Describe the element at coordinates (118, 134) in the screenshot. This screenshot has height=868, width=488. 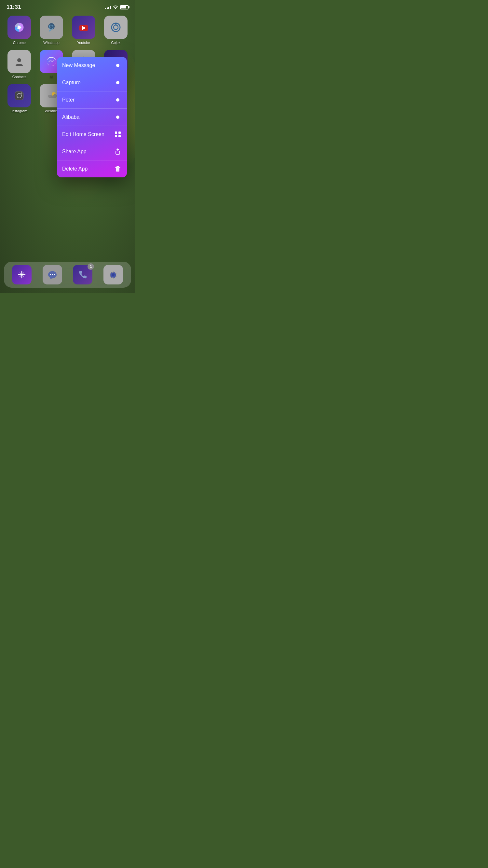
I see `grid-icon` at that location.